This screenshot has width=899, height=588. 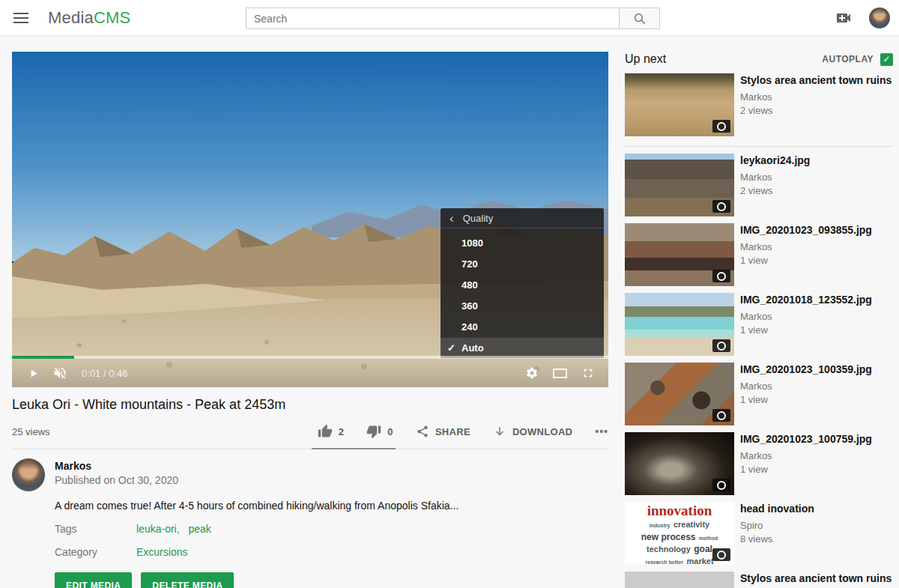 I want to click on item-title: IMG_20201023_100759.jpg, so click(x=806, y=440).